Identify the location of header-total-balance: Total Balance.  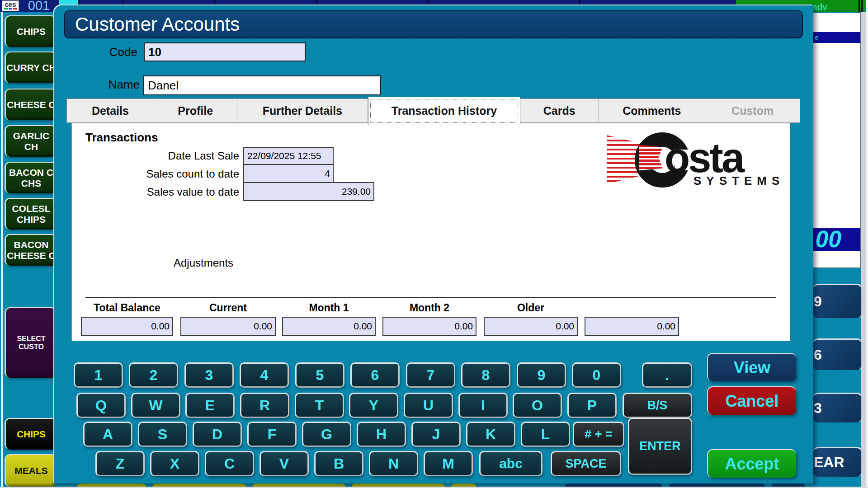
(127, 308).